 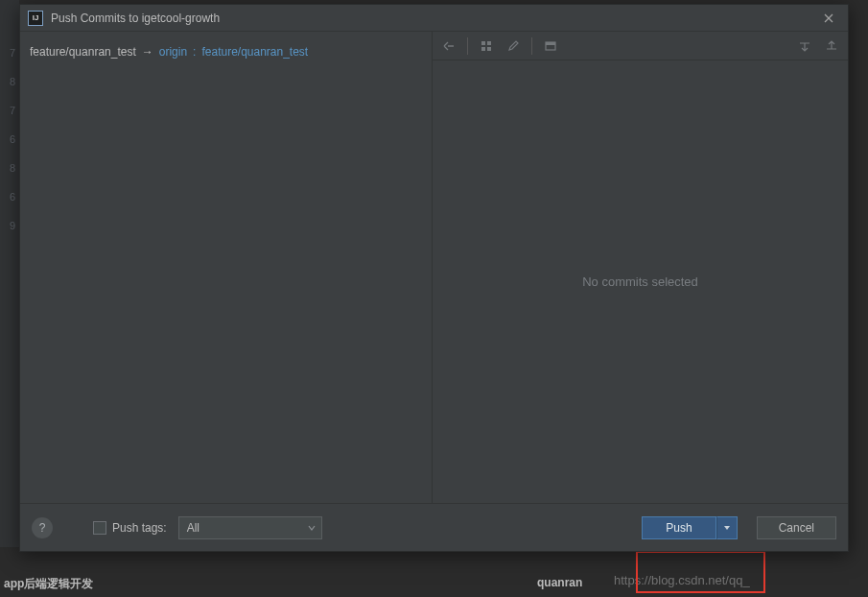 What do you see at coordinates (641, 46) in the screenshot?
I see `details-toolbar` at bounding box center [641, 46].